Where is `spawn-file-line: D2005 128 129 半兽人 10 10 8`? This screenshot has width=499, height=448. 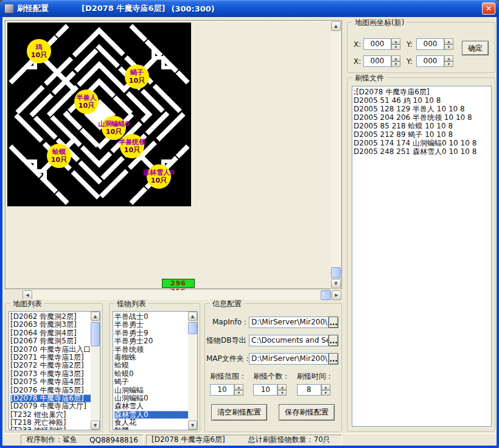
spawn-file-line: D2005 128 129 半兽人 10 10 8 is located at coordinates (422, 109).